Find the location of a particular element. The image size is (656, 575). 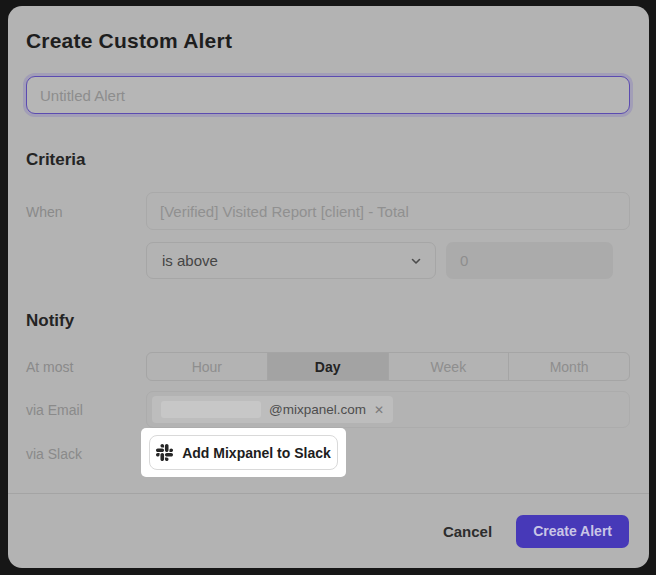

frequency-option-day: Day is located at coordinates (328, 366).